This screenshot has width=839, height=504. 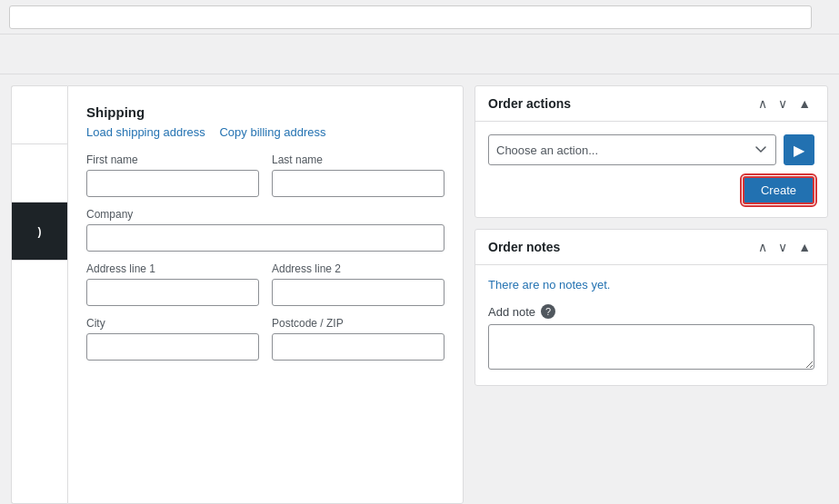 I want to click on order-actions-body: Choose an action... Email invoice / orde…, so click(x=651, y=169).